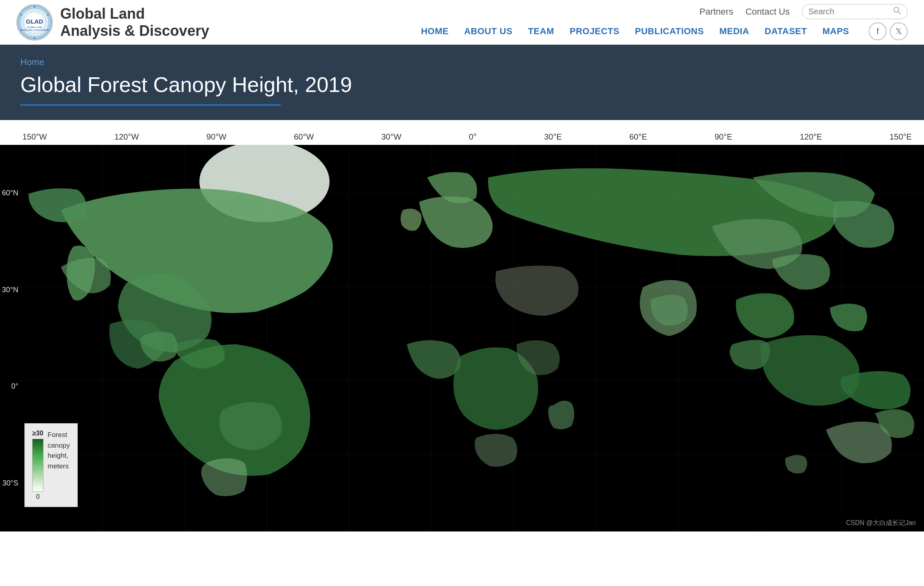  What do you see at coordinates (391, 137) in the screenshot?
I see `lon-label-30w: 30°W` at bounding box center [391, 137].